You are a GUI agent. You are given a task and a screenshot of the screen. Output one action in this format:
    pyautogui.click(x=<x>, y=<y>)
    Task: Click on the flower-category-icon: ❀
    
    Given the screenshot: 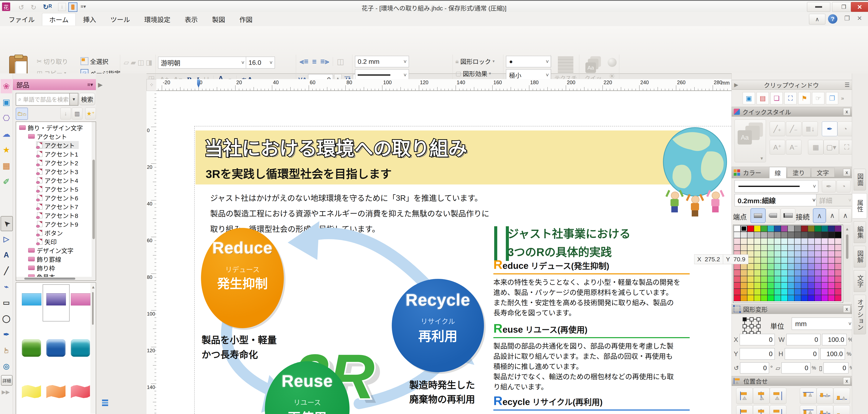 What is the action you would take?
    pyautogui.click(x=6, y=86)
    